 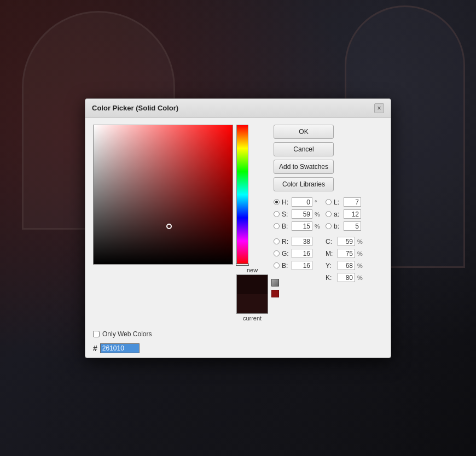 I want to click on lab-cmyk-fields: L: a: b:, so click(x=345, y=240).